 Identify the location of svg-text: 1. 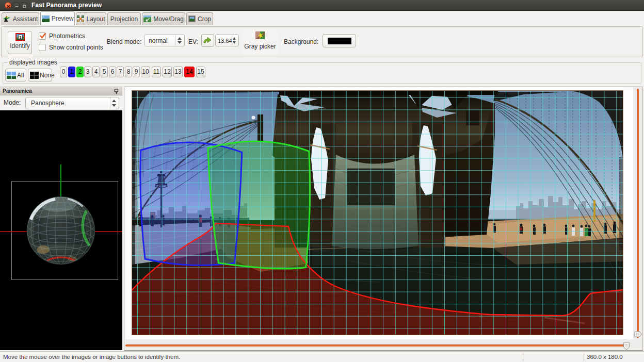
(21, 37).